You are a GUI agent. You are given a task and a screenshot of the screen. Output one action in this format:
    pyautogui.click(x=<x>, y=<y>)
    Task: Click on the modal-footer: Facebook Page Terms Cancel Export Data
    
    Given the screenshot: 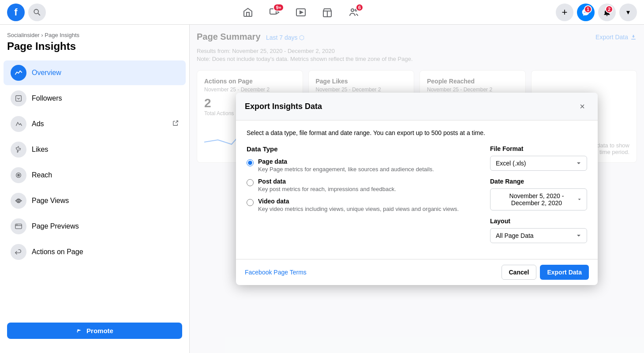 What is the action you would take?
    pyautogui.click(x=417, y=272)
    